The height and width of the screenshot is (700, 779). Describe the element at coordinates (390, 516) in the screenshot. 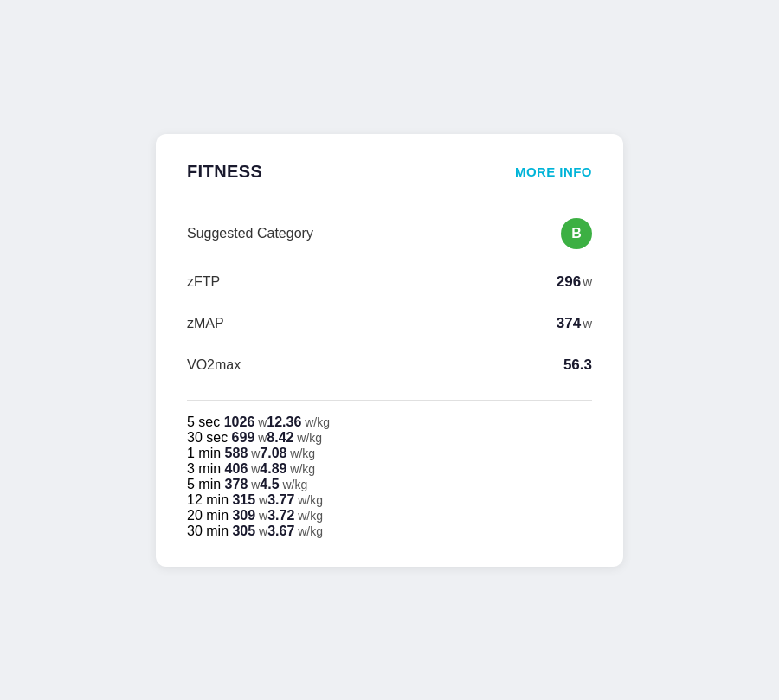

I see `peak-row-6: 20 min 309 w 3.72 w/kg` at that location.